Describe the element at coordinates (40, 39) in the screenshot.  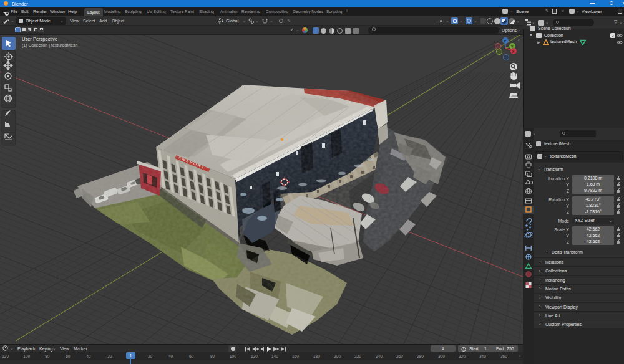
I see `svg-text: User Perspective` at that location.